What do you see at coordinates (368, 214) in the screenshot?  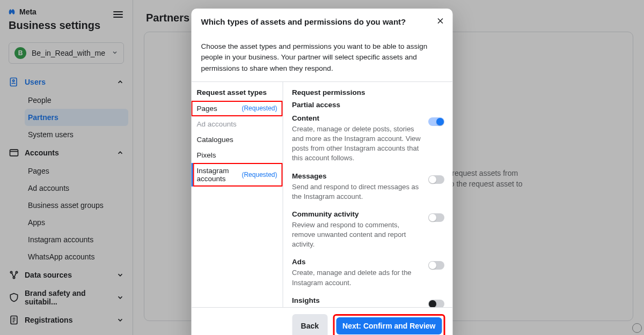 I see `permission-name: Community activity` at bounding box center [368, 214].